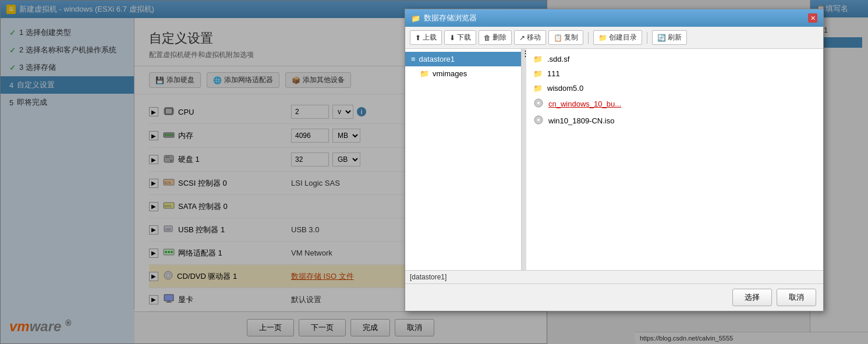 Image resolution: width=868 pixels, height=344 pixels. I want to click on tree-vmimages-icon: 📁, so click(424, 73).